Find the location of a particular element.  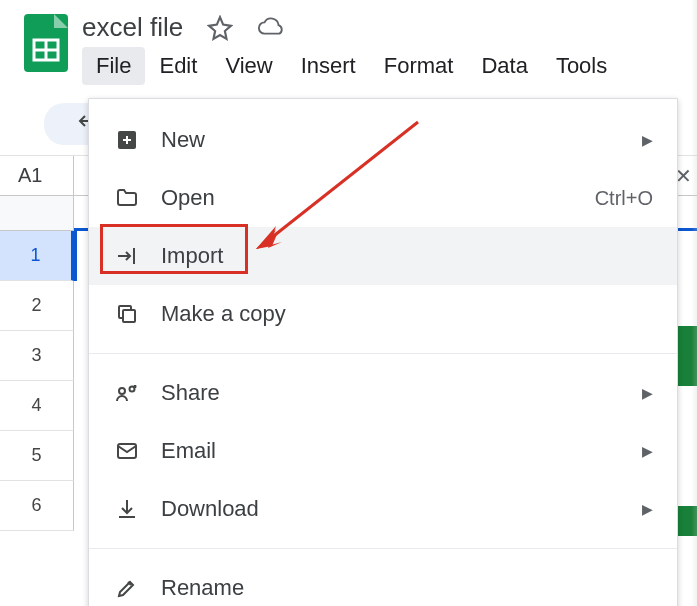

menu-item-label: Make a copy is located at coordinates (407, 314).